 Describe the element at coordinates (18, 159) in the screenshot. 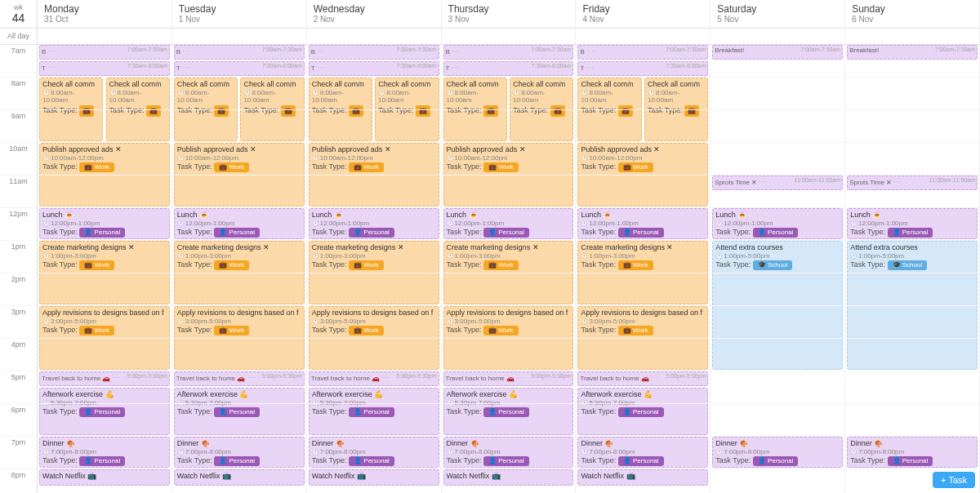

I see `hour-label: 10am` at that location.